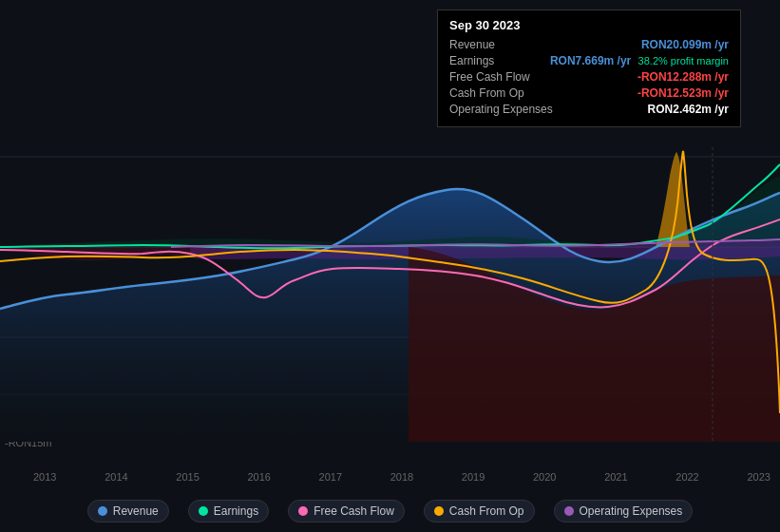  Describe the element at coordinates (683, 93) in the screenshot. I see `tooltip-value-cashop: -RON12.523m /yr` at that location.